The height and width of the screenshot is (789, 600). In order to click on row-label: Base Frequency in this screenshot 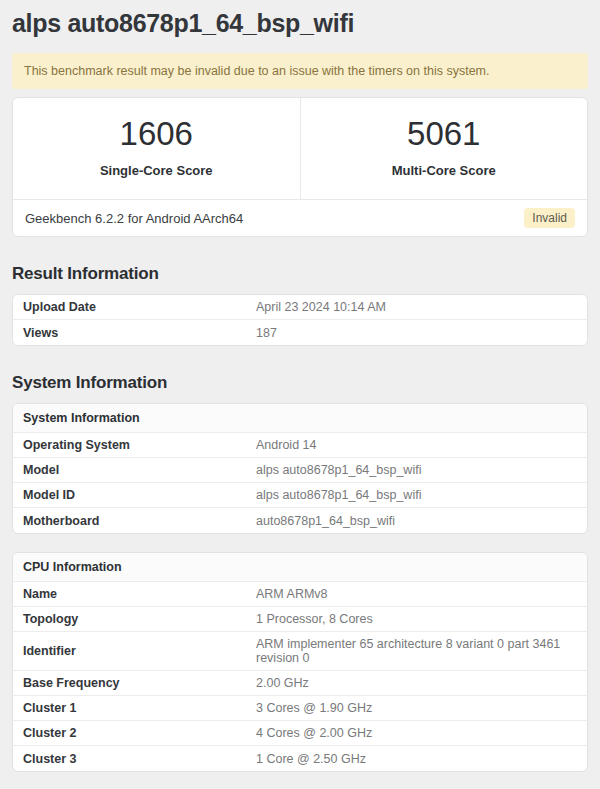, I will do `click(140, 683)`.